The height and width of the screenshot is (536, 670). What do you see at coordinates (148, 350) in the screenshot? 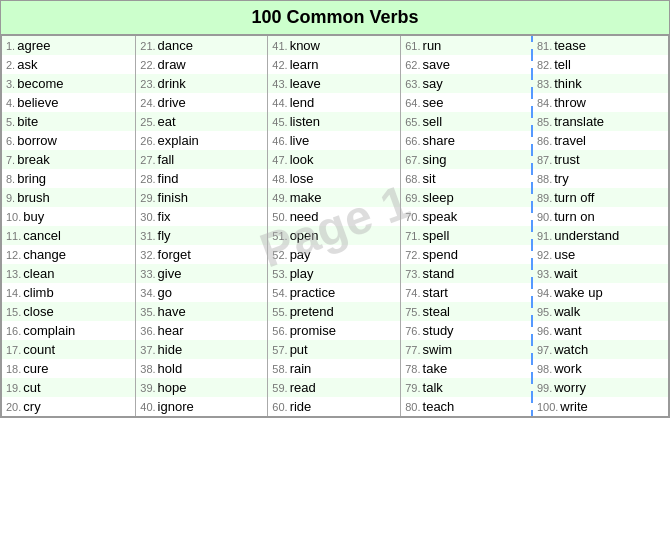
I see `item-number: 37.` at bounding box center [148, 350].